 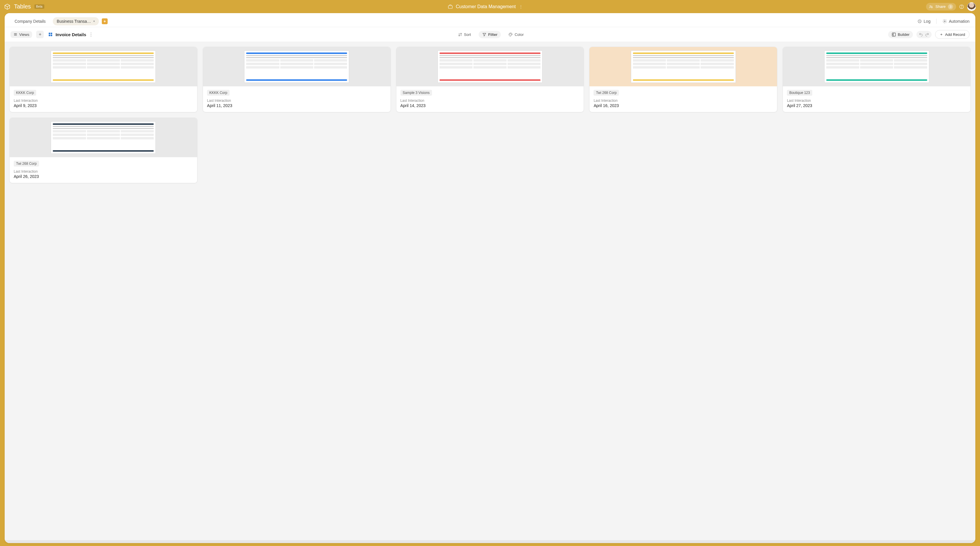 I want to click on layout-icon, so click(x=894, y=35).